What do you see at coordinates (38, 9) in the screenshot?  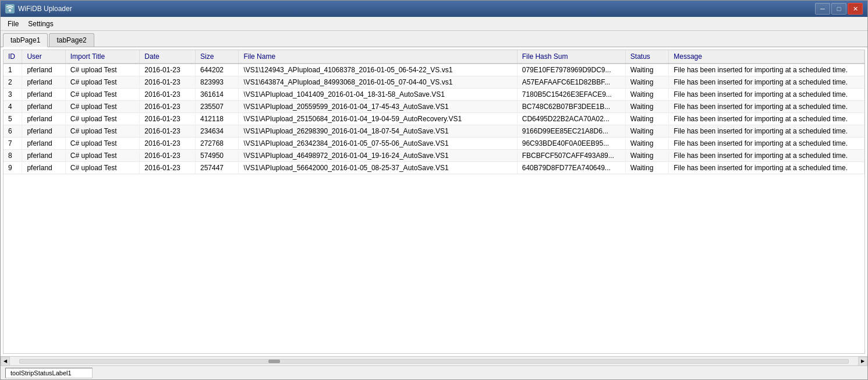 I see `title-bar-left: WiFiDB Uploader` at bounding box center [38, 9].